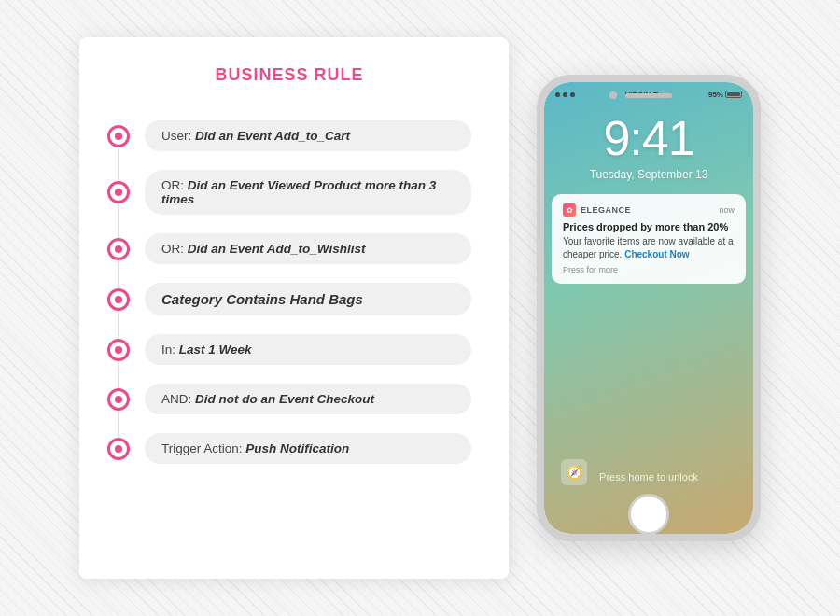 The image size is (840, 616). What do you see at coordinates (597, 210) in the screenshot?
I see `notif-app: ✿ ELEGANCE` at bounding box center [597, 210].